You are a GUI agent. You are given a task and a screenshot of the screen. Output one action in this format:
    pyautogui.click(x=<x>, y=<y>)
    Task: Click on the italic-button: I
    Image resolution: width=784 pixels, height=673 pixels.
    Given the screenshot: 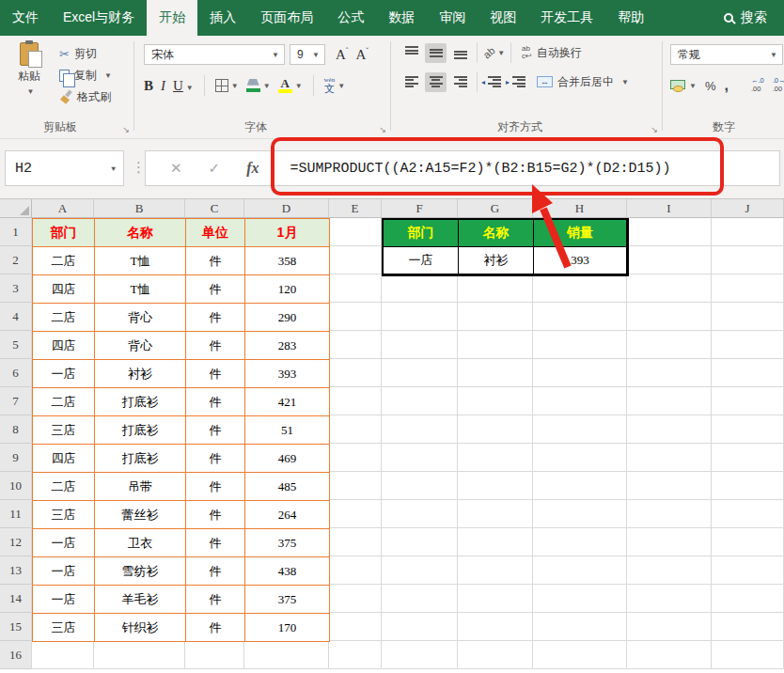 What is the action you would take?
    pyautogui.click(x=164, y=86)
    